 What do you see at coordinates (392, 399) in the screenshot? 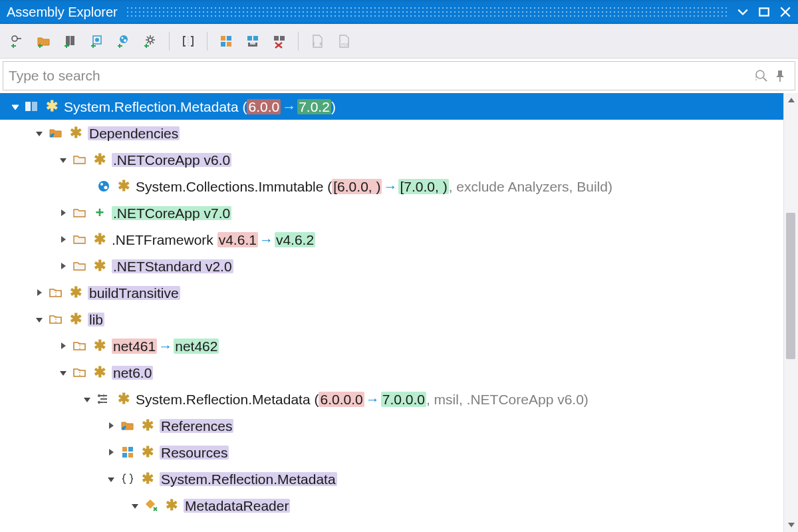
I see `tree-node-srm-lib: ✱ System.Reflection.Metadata (6.0.0.0→7.…` at bounding box center [392, 399].